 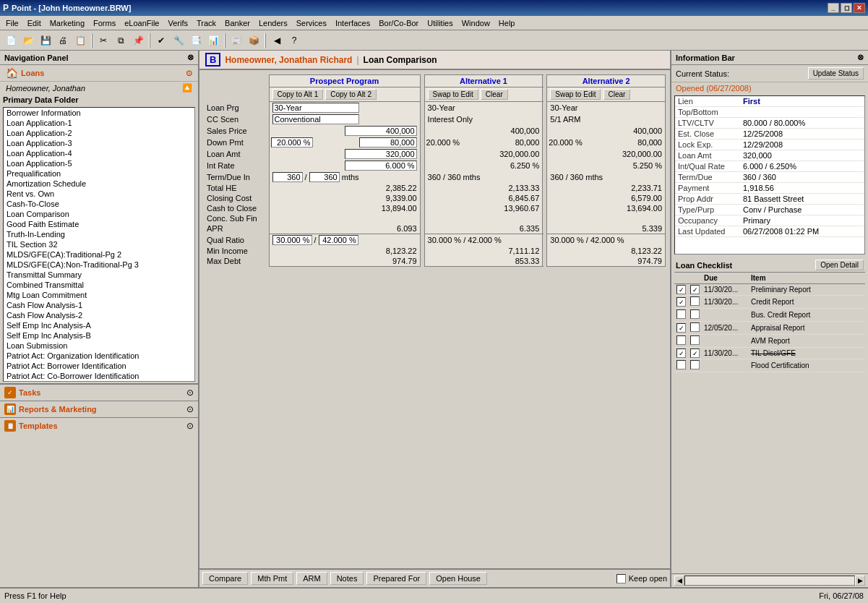 I want to click on prospect-loan-amt-input, so click(x=381, y=154).